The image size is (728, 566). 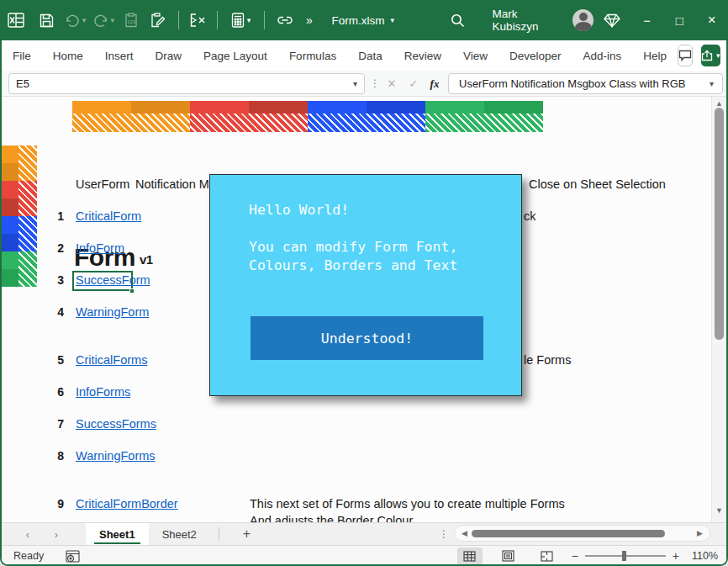 I want to click on formula-chevron-icon: ▾, so click(x=711, y=84).